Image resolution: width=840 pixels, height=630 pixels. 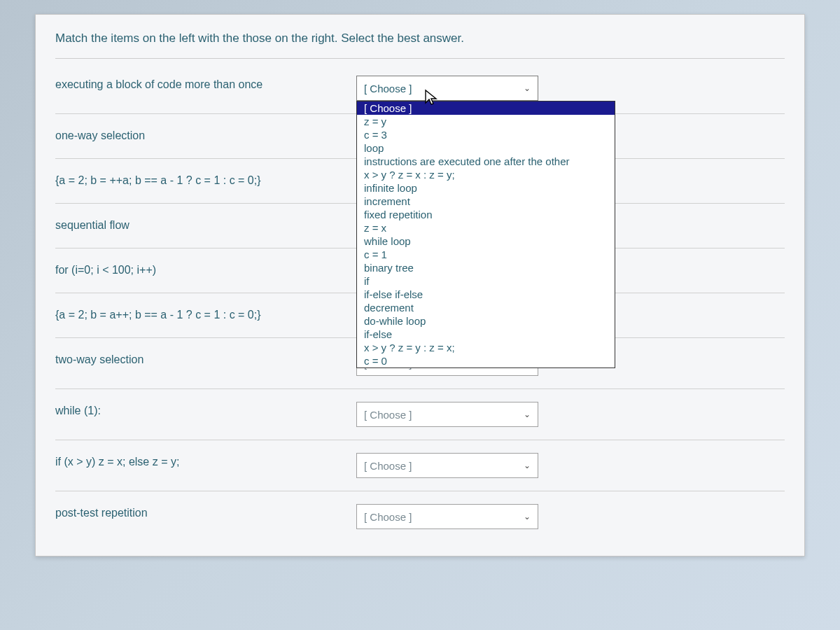 What do you see at coordinates (486, 202) in the screenshot?
I see `dropdown-option: increment` at bounding box center [486, 202].